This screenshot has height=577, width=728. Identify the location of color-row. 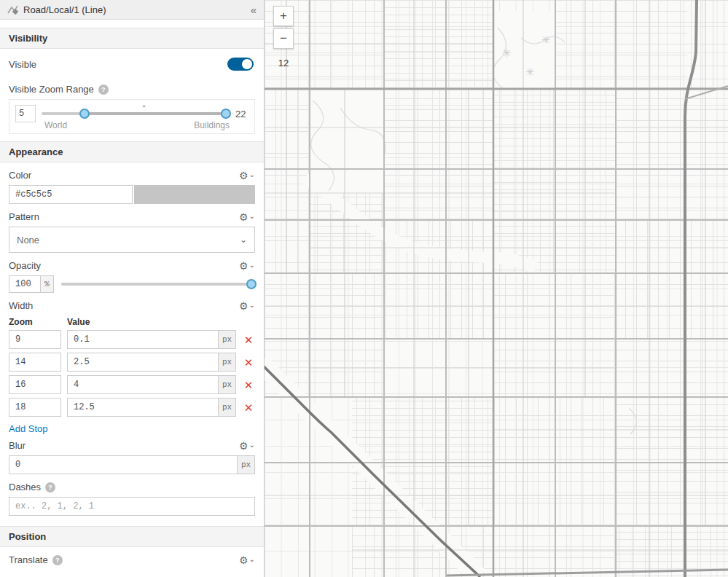
(132, 195).